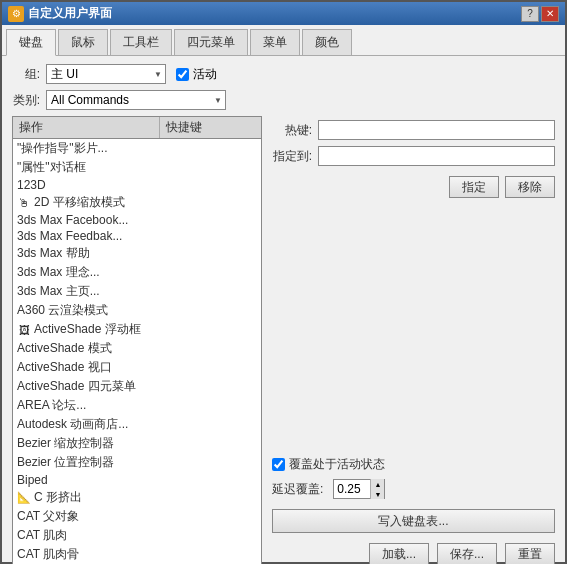 The height and width of the screenshot is (564, 567). I want to click on assign-to-input, so click(436, 156).